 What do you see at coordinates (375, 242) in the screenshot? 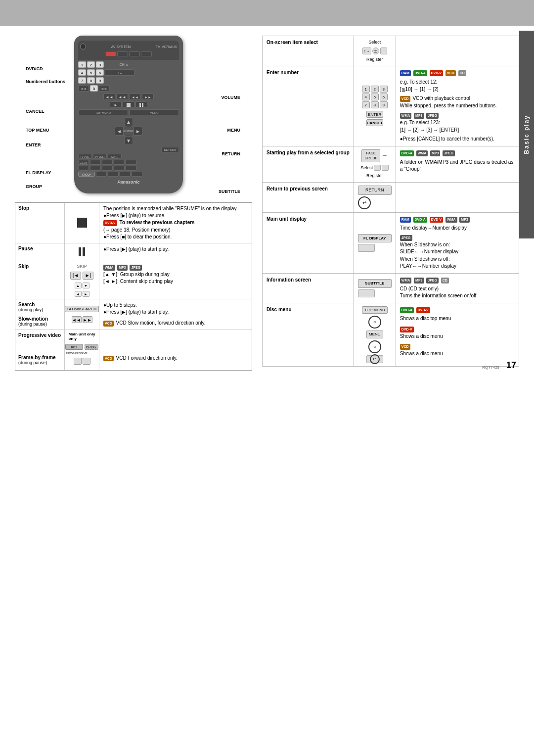
I see `main-unit-icon: FL DISPLAY` at bounding box center [375, 242].